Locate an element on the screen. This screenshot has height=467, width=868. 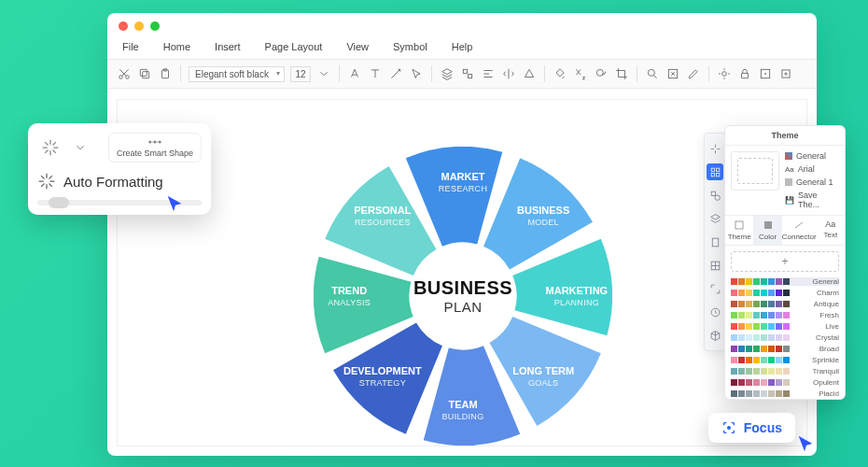
theme-panel: Theme General AaArial General 1 💾Save Th… is located at coordinates (785, 262).